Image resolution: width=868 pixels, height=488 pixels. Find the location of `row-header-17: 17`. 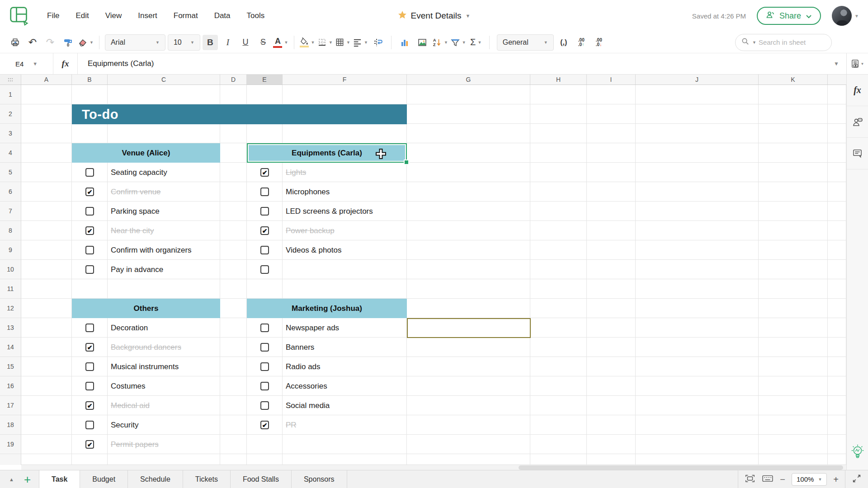

row-header-17: 17 is located at coordinates (11, 406).